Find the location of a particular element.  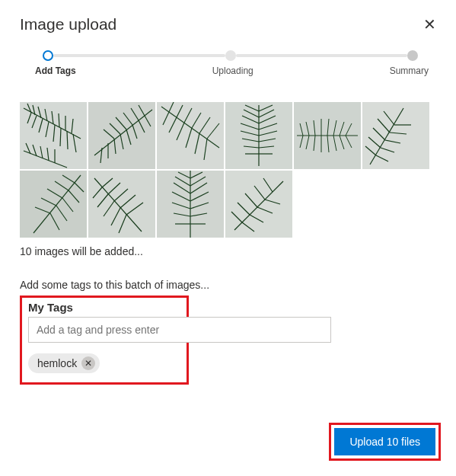

tag-chip: hemlock ✕ is located at coordinates (64, 363).